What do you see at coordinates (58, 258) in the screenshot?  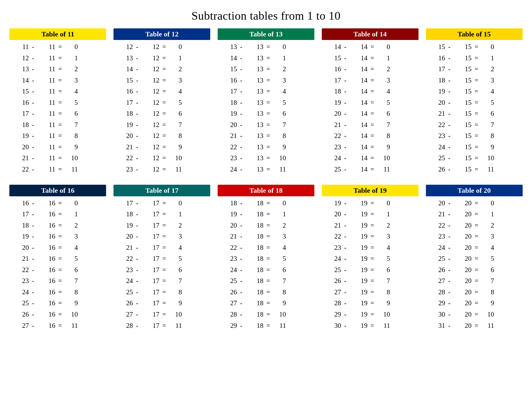 I see `table-block: Table of 1616-16=017-16=118-16=219-16=32…` at bounding box center [58, 258].